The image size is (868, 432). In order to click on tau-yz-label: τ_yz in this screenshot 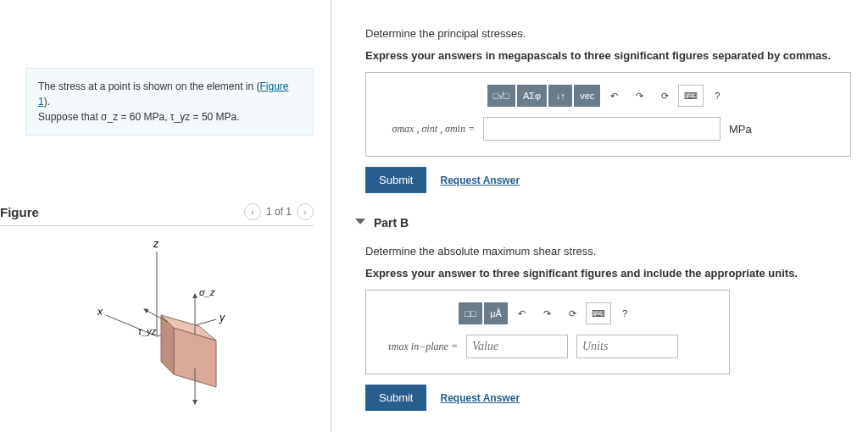, I will do `click(147, 331)`.